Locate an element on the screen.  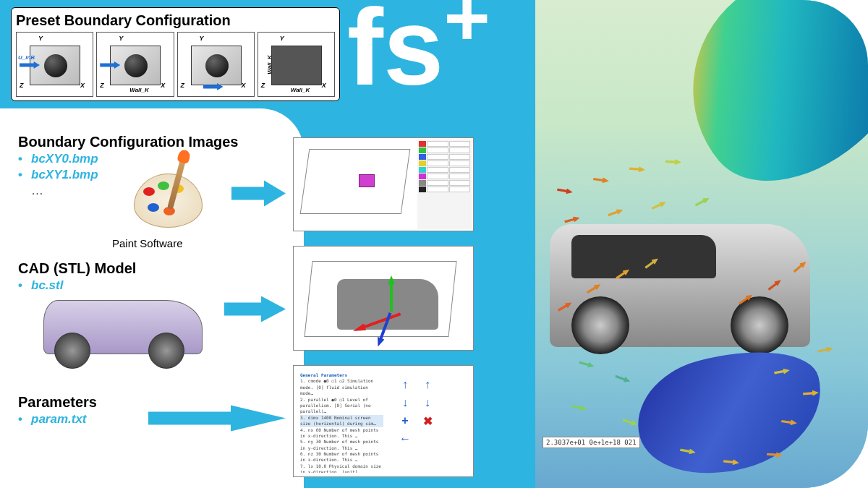
param-buttons: ↑ ↑ ↓ ↓ + ✖ ← is located at coordinates (431, 412).